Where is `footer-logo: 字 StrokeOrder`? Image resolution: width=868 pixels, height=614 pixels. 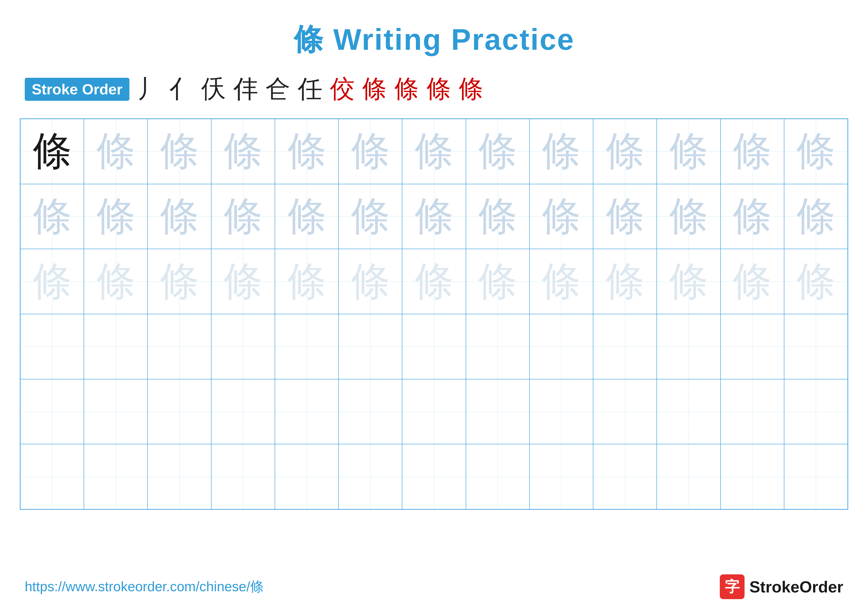
footer-logo: 字 StrokeOrder is located at coordinates (782, 587).